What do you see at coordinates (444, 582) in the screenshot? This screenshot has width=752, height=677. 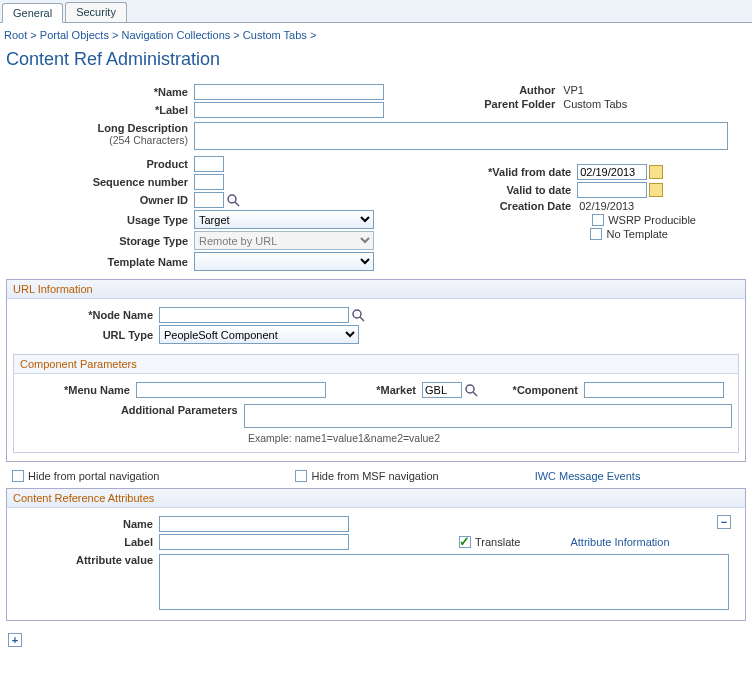 I see `attr-value-field` at bounding box center [444, 582].